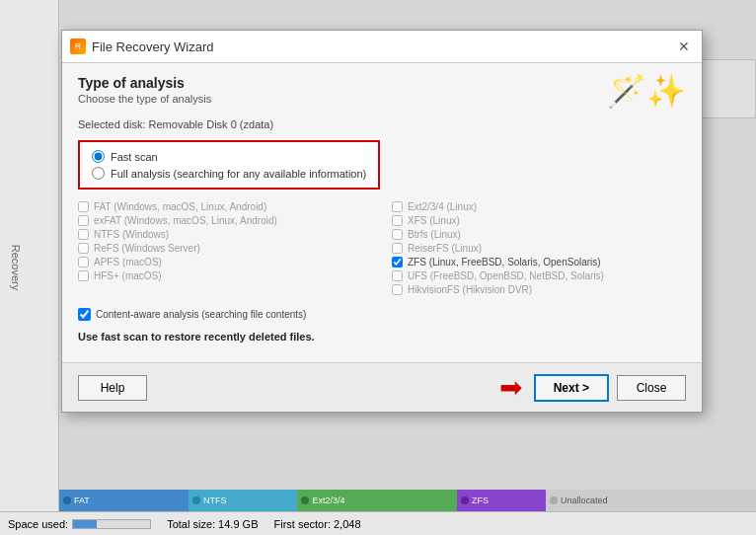 This screenshot has width=756, height=535. I want to click on scan-type-radio-group: Fast scan Full analysis (searching for a…, so click(229, 165).